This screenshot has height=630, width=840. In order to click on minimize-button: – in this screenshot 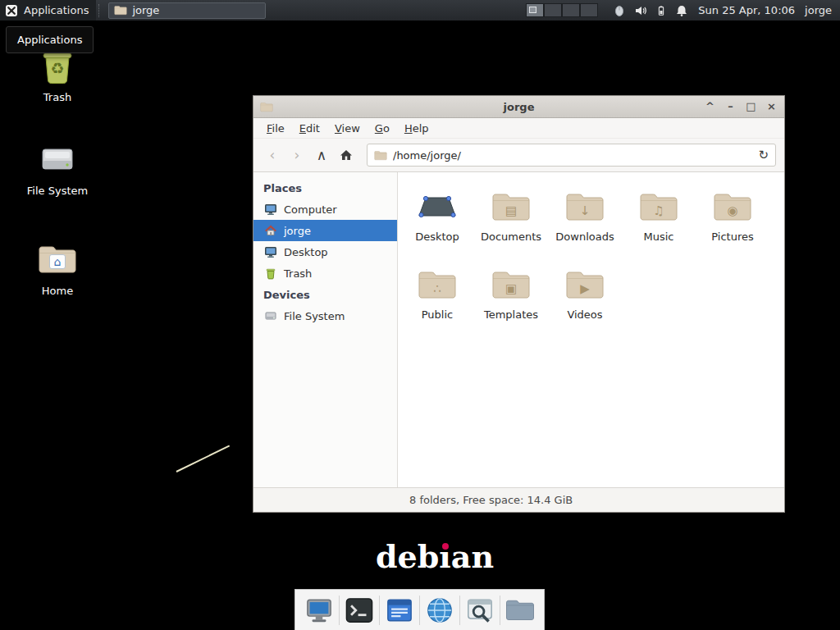, I will do `click(730, 107)`.